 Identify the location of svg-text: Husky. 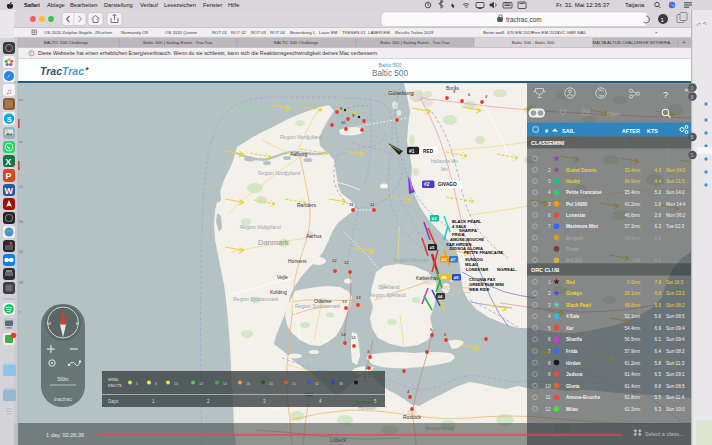
(573, 182).